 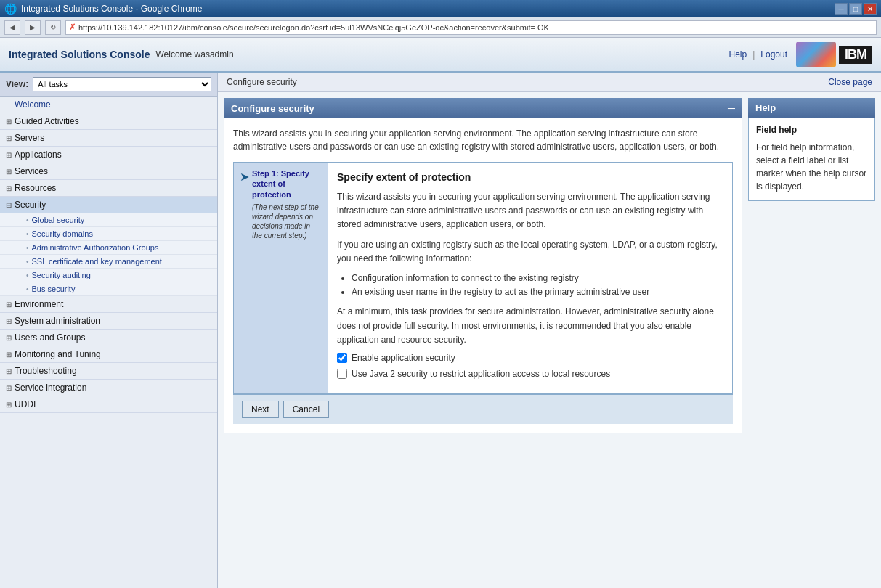 I want to click on sidebar-item-usersgroups: ⊞ Users and Groups, so click(x=109, y=338).